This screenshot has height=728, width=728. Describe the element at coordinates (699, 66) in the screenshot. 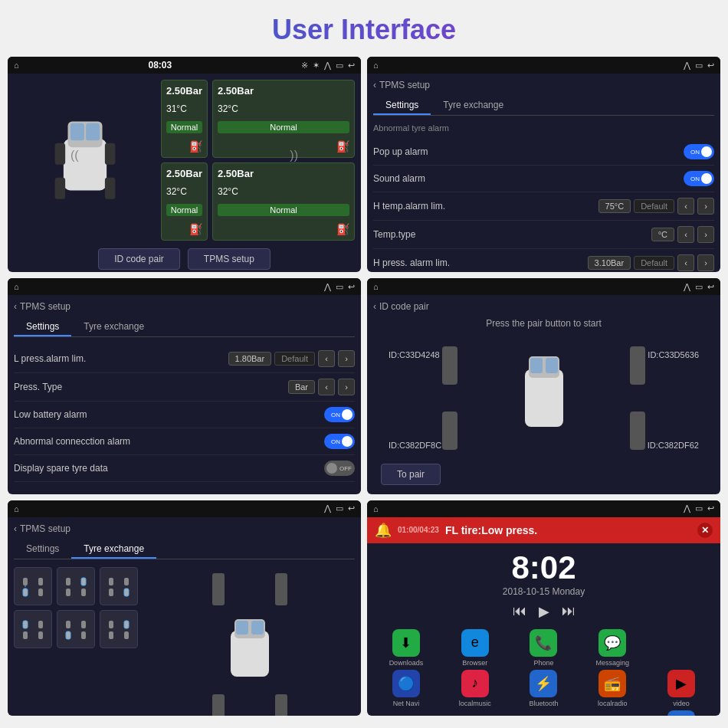

I see `status-right-2: ⋀ ▭ ↩` at that location.